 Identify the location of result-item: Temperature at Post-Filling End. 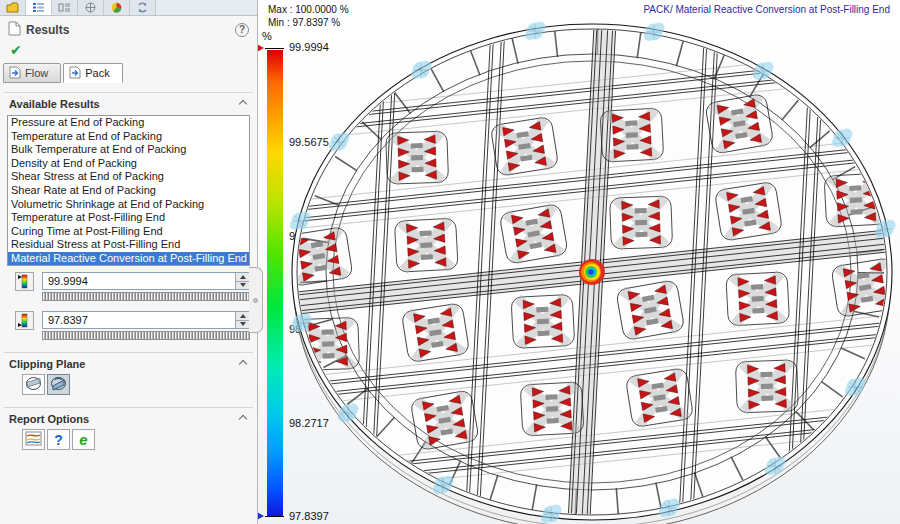
(128, 218).